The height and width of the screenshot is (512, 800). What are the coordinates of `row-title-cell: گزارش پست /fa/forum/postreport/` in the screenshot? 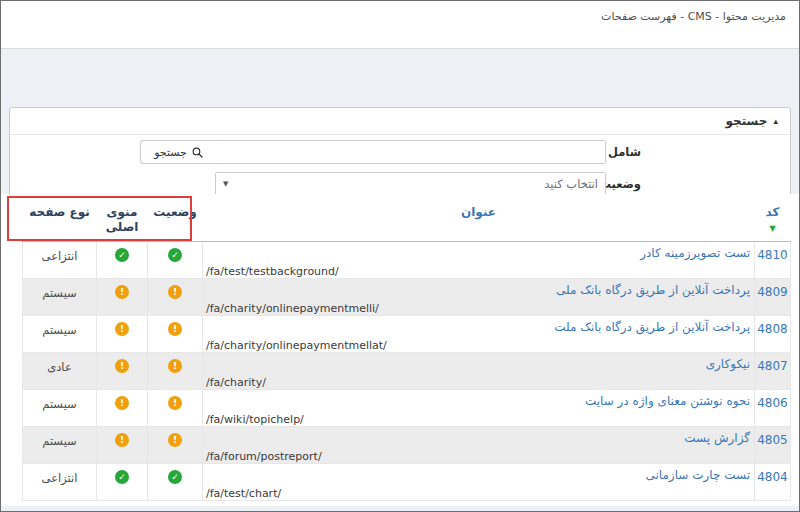 It's located at (479, 444).